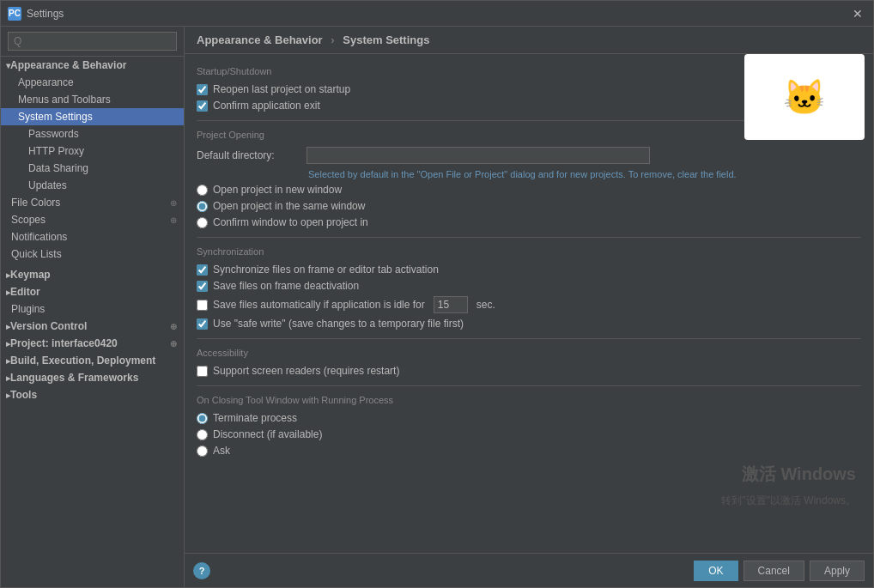 This screenshot has height=588, width=874. What do you see at coordinates (788, 486) in the screenshot?
I see `watermark: 激活 Windows 转到"设置"以激活 Windows。` at bounding box center [788, 486].